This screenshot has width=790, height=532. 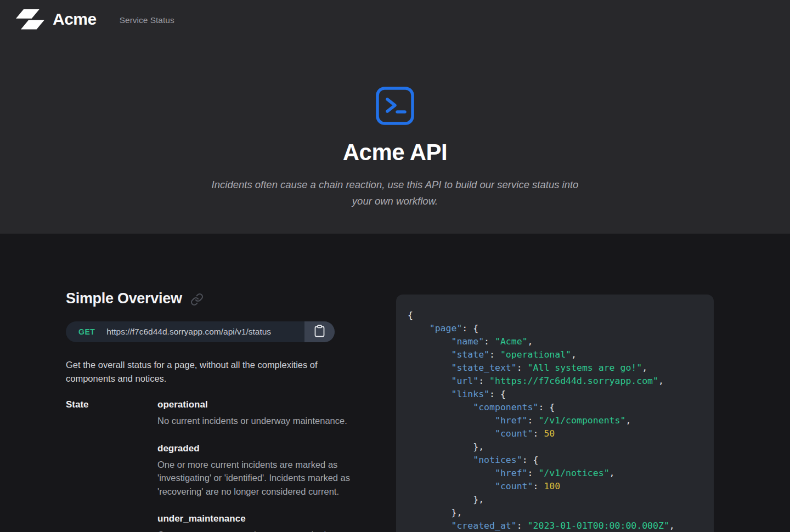 What do you see at coordinates (147, 20) in the screenshot?
I see `nav-link-service-status: Service Status` at bounding box center [147, 20].